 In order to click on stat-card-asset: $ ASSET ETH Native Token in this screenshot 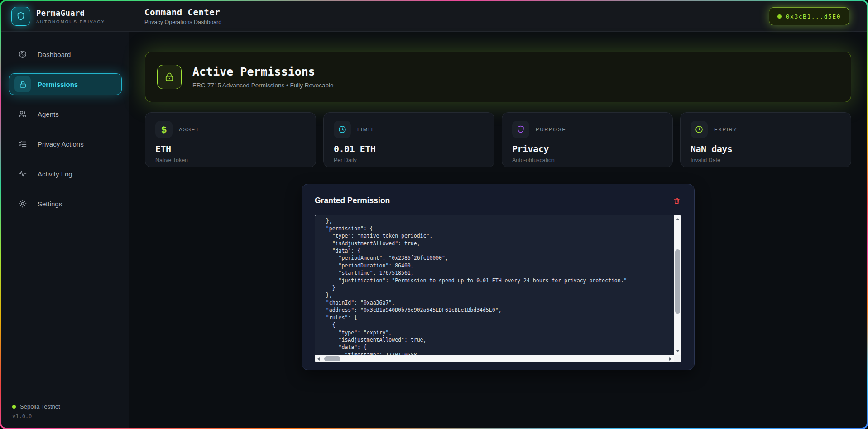, I will do `click(230, 140)`.